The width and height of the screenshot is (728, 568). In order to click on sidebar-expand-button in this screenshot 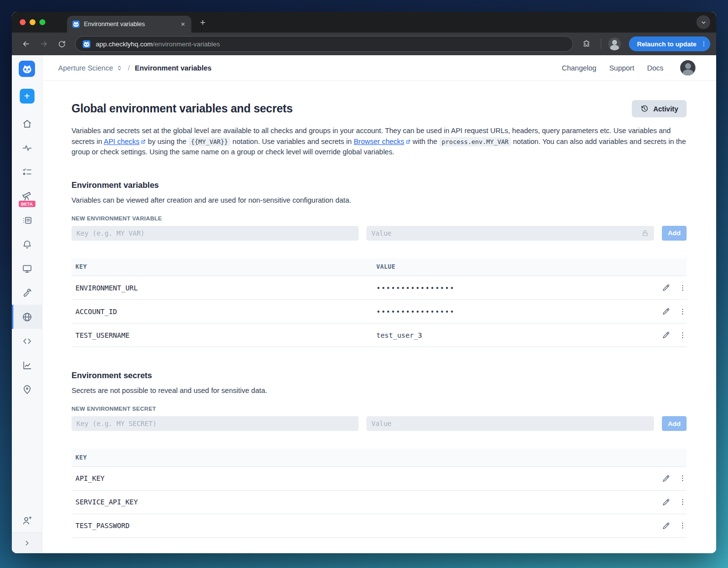, I will do `click(27, 543)`.